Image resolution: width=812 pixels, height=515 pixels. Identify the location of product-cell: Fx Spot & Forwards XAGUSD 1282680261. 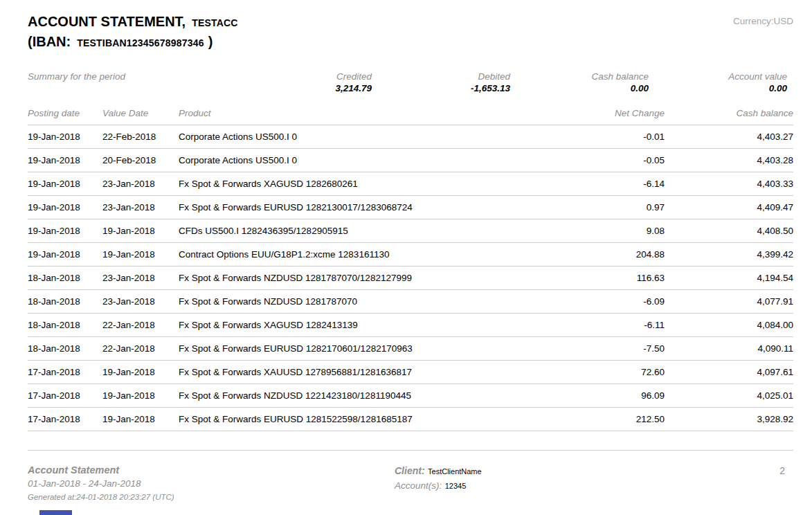
(370, 184).